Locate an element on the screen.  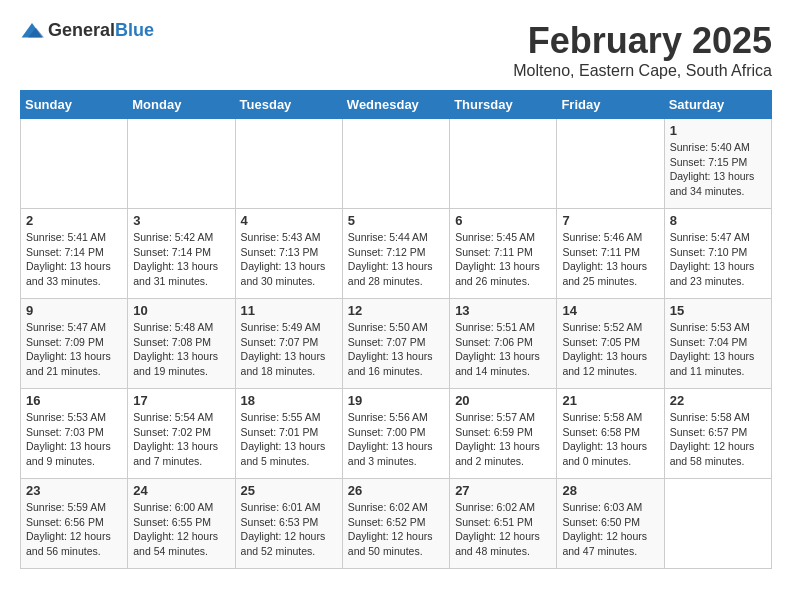
header-row: SundayMondayTuesdayWednesdayThursdayFrid… is located at coordinates (396, 105).